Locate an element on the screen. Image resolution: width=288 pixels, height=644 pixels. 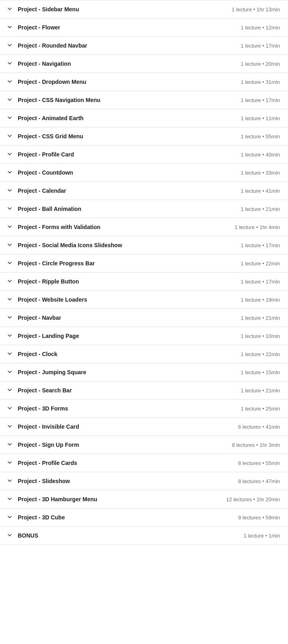
course-meta: 1 lecture • 25min is located at coordinates (260, 409).